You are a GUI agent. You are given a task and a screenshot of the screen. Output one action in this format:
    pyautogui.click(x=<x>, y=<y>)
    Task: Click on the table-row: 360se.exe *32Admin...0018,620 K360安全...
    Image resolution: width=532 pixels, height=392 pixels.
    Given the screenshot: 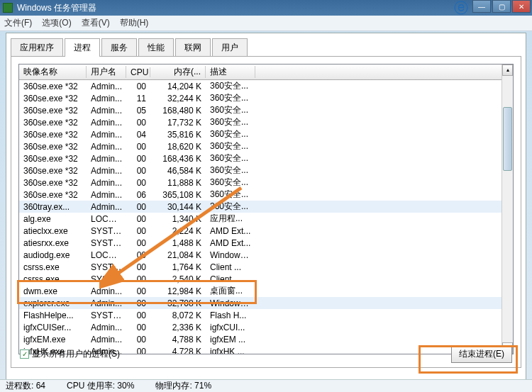 What is the action you would take?
    pyautogui.click(x=266, y=146)
    